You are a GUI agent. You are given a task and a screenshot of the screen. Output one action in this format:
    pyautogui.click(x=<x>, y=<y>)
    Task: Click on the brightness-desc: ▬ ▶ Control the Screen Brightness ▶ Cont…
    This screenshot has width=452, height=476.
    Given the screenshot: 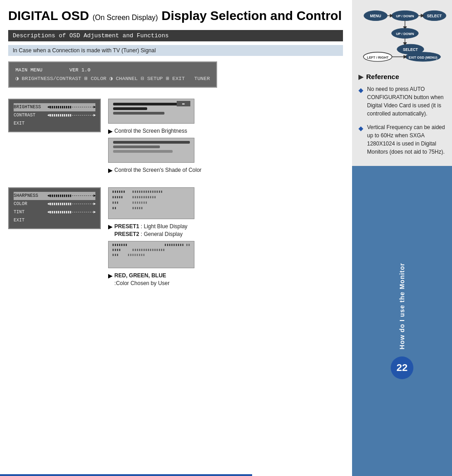 What is the action you would take?
    pyautogui.click(x=225, y=137)
    